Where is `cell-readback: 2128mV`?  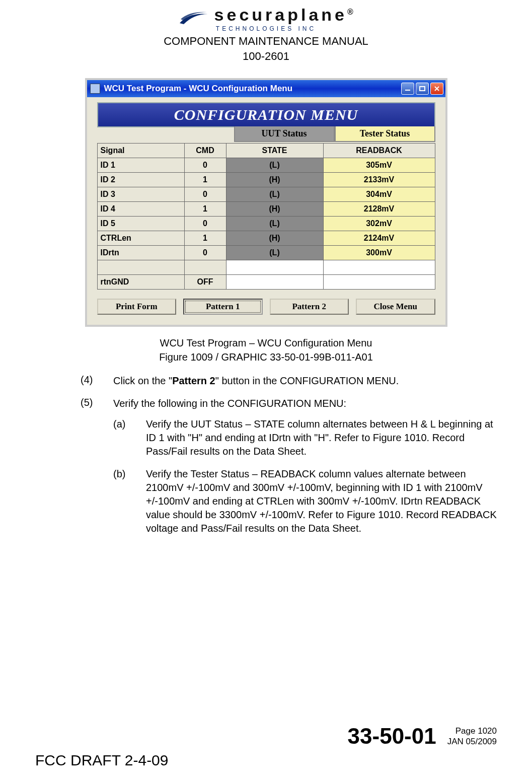
cell-readback: 2128mV is located at coordinates (379, 208).